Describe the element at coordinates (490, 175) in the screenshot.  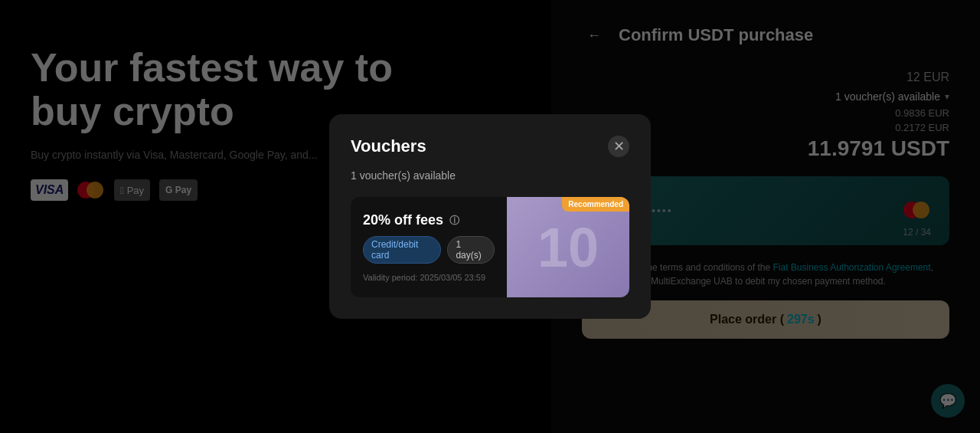
I see `modal-subtitle: 1 voucher(s) available` at that location.